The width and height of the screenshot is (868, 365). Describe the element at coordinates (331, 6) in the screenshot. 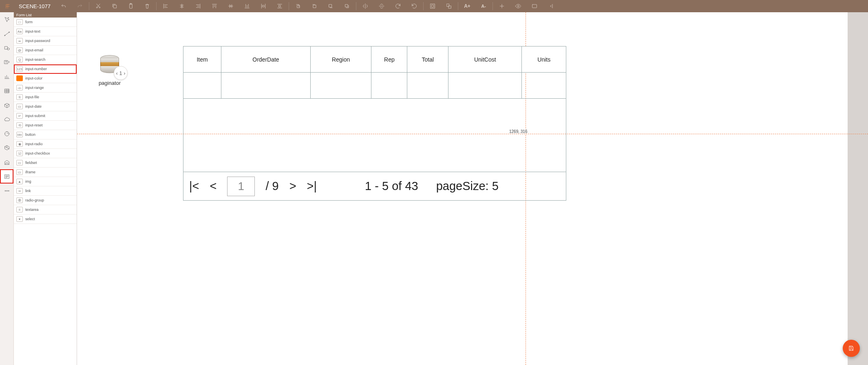

I see `send-backward-button` at that location.